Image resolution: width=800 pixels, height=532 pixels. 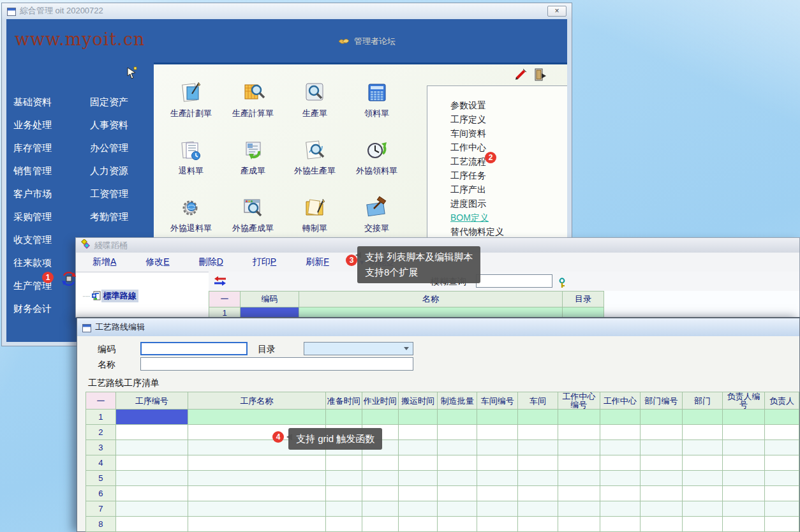 I want to click on key-icon, so click(x=562, y=284).